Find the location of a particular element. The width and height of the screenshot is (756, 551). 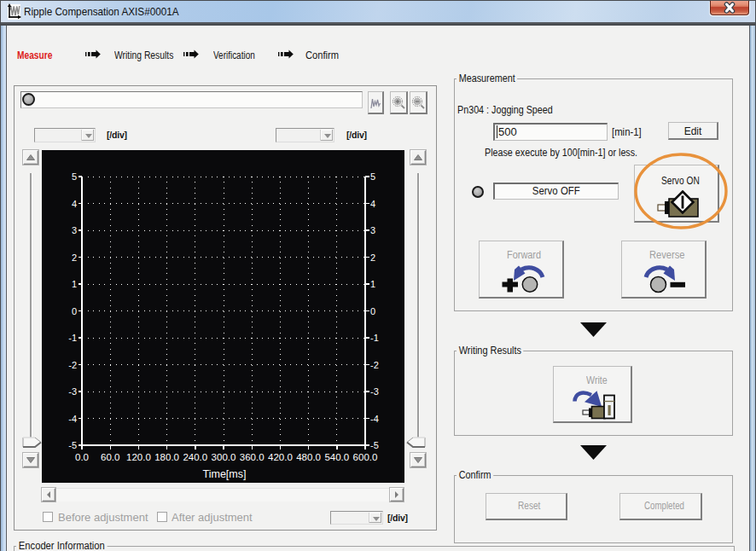

svg-text: 360.0 is located at coordinates (253, 457).